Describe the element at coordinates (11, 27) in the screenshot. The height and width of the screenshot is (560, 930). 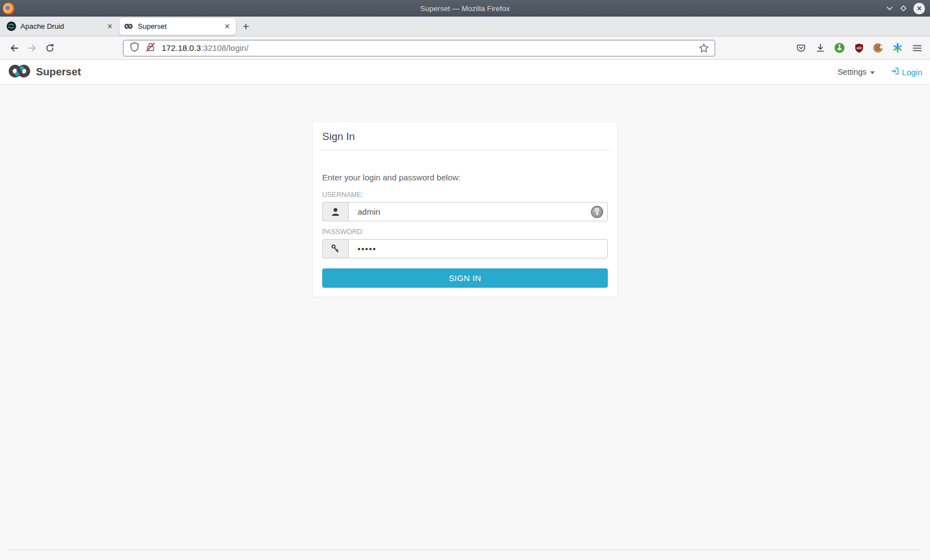
I see `druid-favicon-icon` at that location.